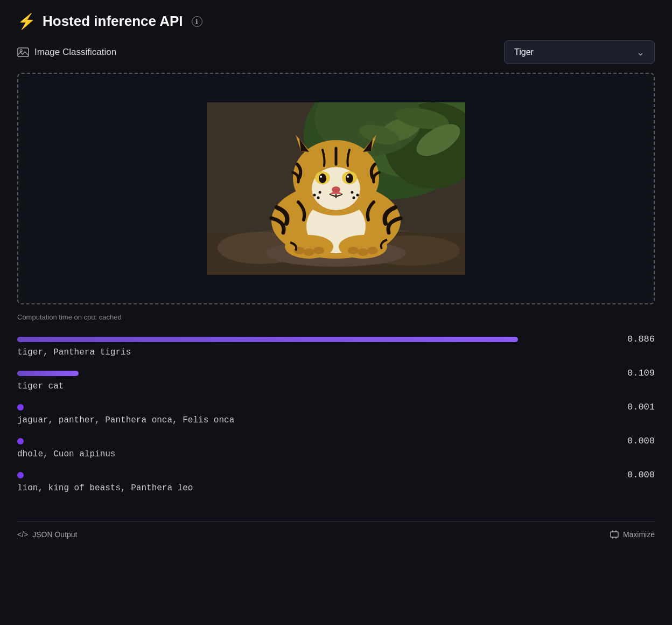 This screenshot has width=672, height=625. Describe the element at coordinates (336, 454) in the screenshot. I see `result-label: dhole, Cuon alpinus` at that location.